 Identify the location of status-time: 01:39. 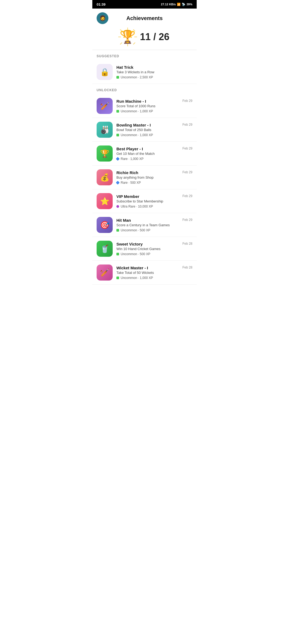
(101, 4).